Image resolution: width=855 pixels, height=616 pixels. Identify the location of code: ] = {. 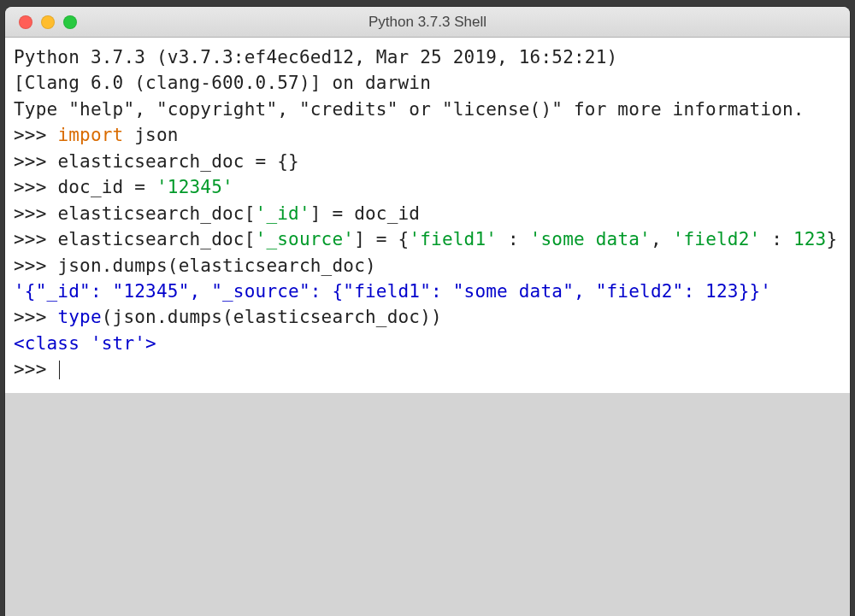
(381, 239).